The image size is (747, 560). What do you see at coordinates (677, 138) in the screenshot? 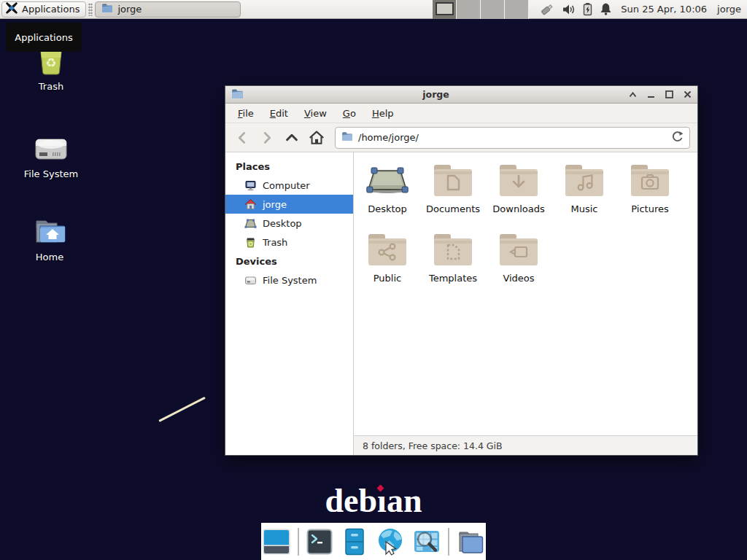
I see `reload-icon` at bounding box center [677, 138].